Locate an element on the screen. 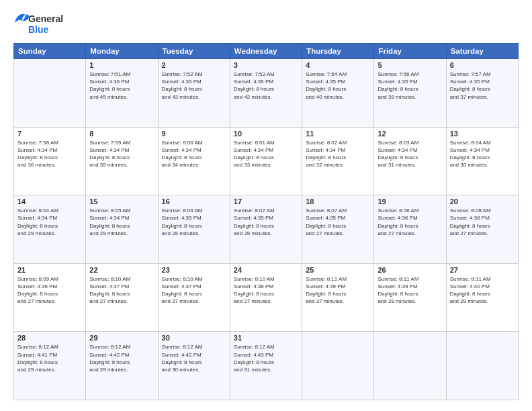 The width and height of the screenshot is (532, 411). day-number: 28 is located at coordinates (50, 338).